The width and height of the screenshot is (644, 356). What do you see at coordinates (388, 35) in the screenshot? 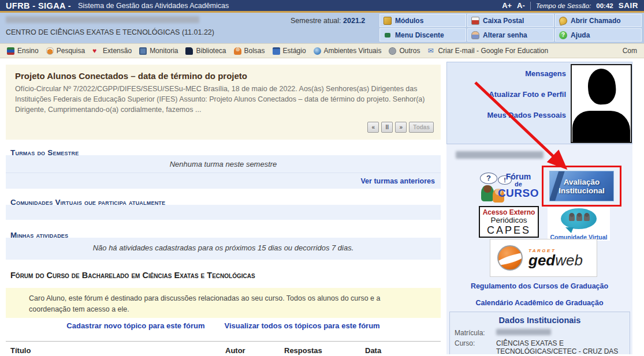
I see `network-icon` at bounding box center [388, 35].